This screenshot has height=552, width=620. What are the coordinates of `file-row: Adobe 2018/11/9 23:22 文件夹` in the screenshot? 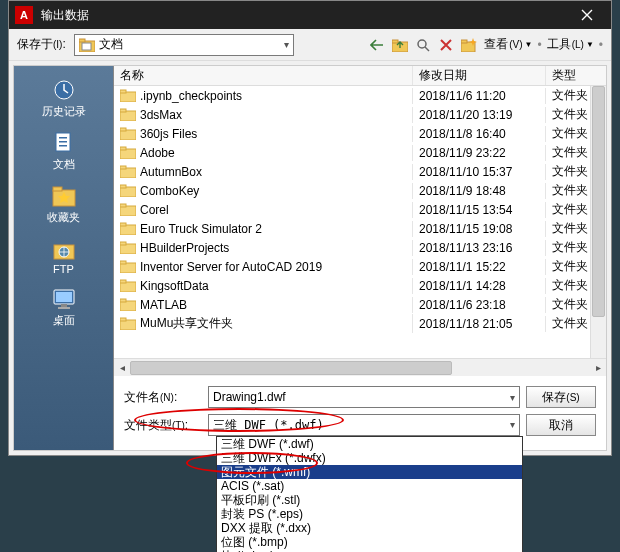 It's located at (360, 152).